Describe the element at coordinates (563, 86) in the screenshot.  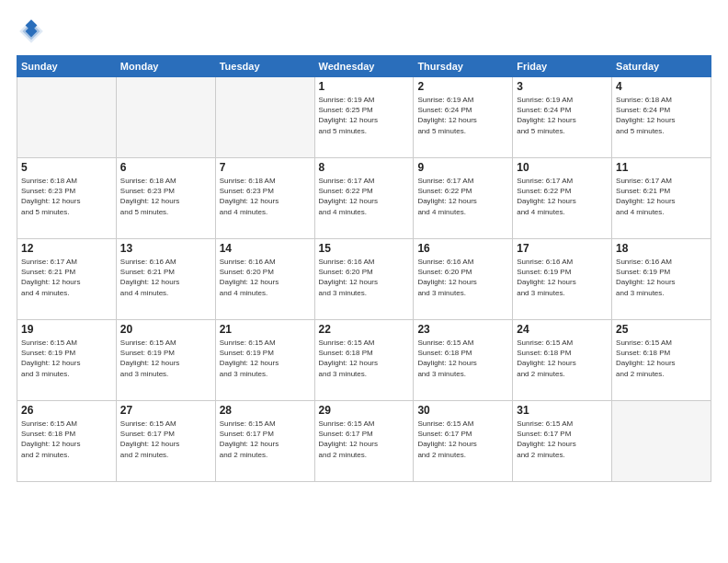
I see `day-number: 3` at that location.